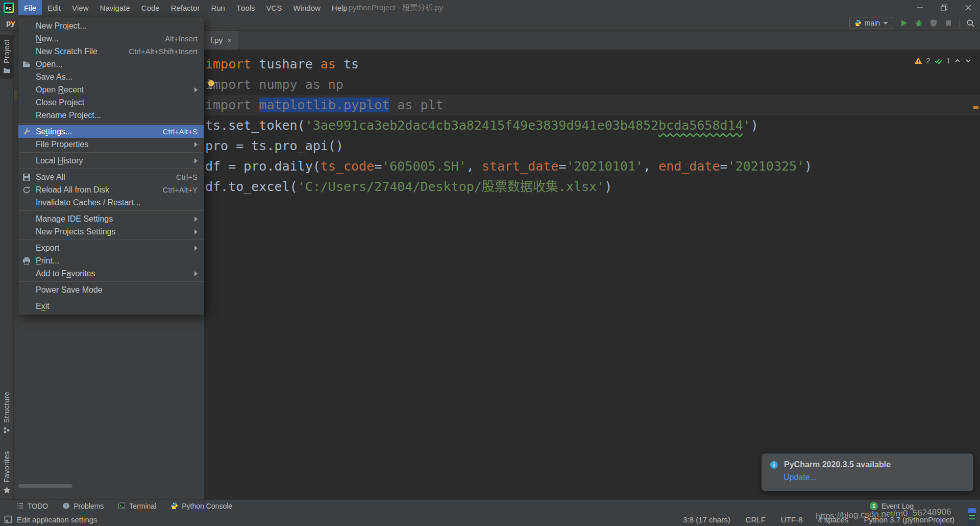 This screenshot has height=526, width=980. What do you see at coordinates (593, 105) in the screenshot?
I see `code-line-3: import matplotlib.pyplot as plt` at bounding box center [593, 105].